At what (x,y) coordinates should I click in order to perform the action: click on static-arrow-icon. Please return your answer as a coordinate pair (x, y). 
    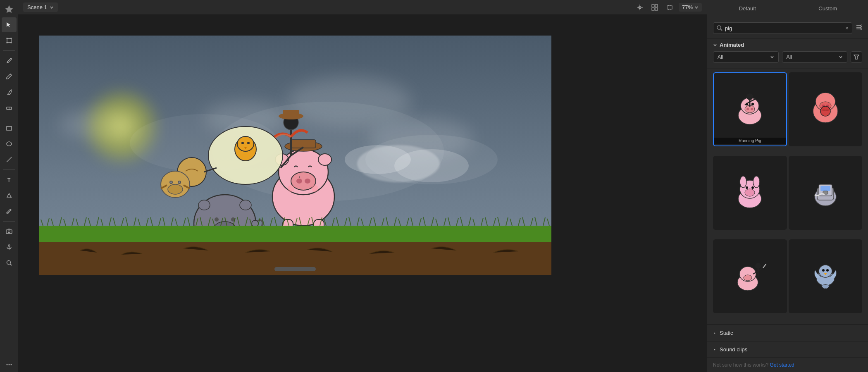
    Looking at the image, I should click on (715, 333).